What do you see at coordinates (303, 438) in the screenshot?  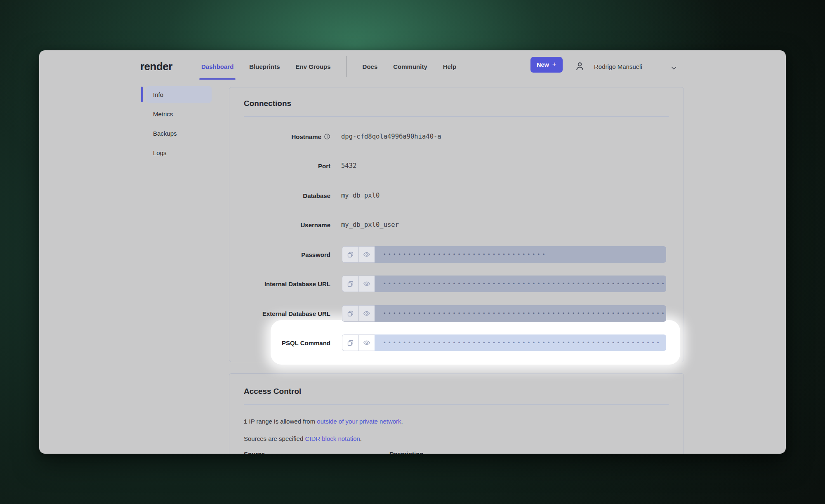 I see `sources-text: Sources are specified CIDR block notatio…` at bounding box center [303, 438].